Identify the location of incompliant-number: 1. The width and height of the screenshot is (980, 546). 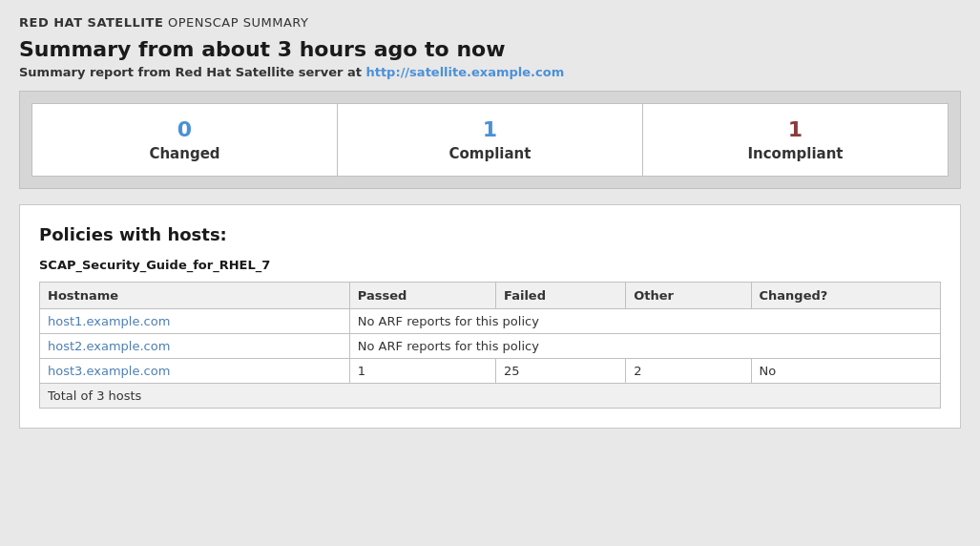
(796, 130).